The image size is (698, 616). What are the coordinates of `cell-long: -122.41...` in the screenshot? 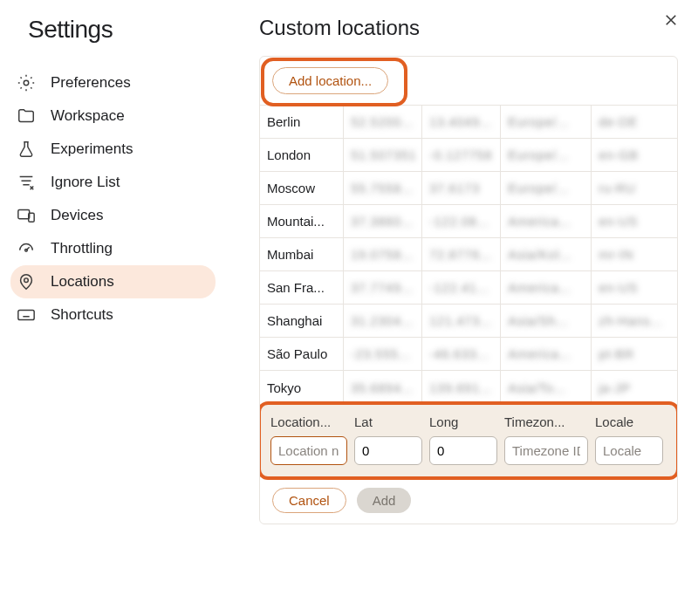 It's located at (462, 288).